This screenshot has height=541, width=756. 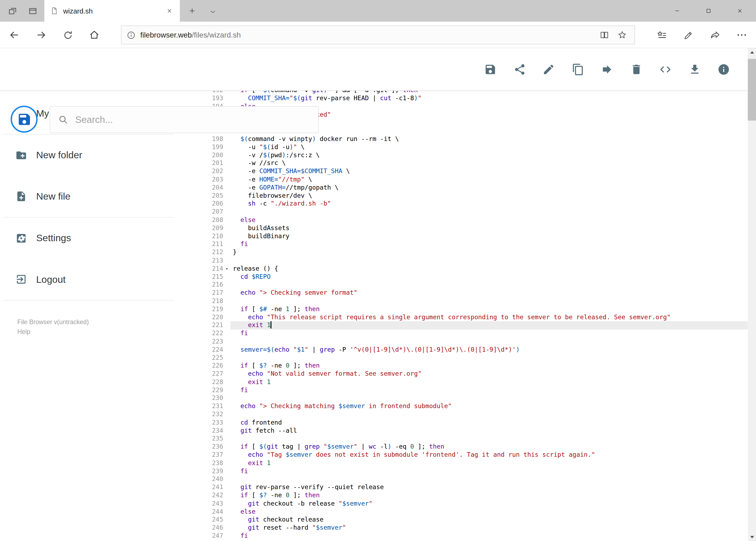 I want to click on code-line-text: buildAssets, so click(x=489, y=228).